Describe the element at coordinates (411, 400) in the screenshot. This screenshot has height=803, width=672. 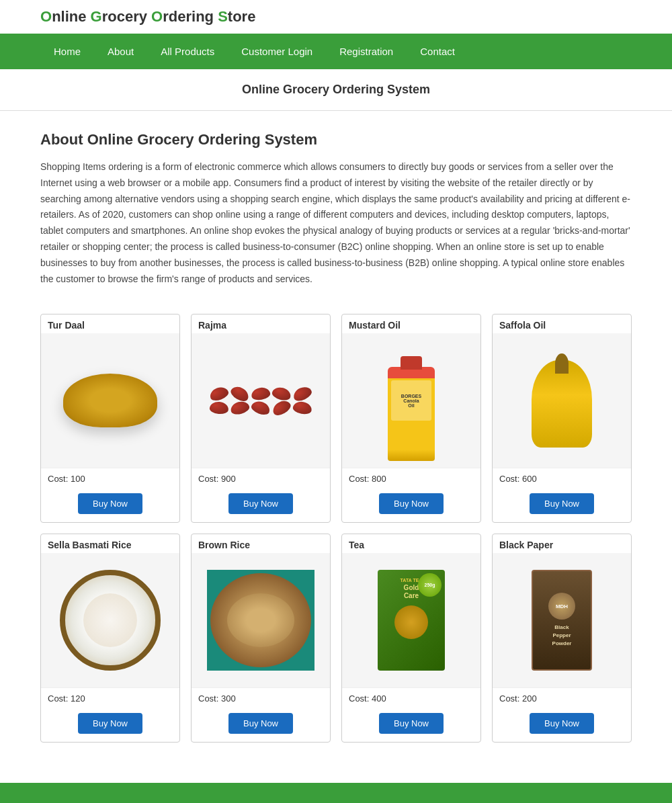
I see `product-image-mustard-oil: BORGESCanolaOil` at that location.